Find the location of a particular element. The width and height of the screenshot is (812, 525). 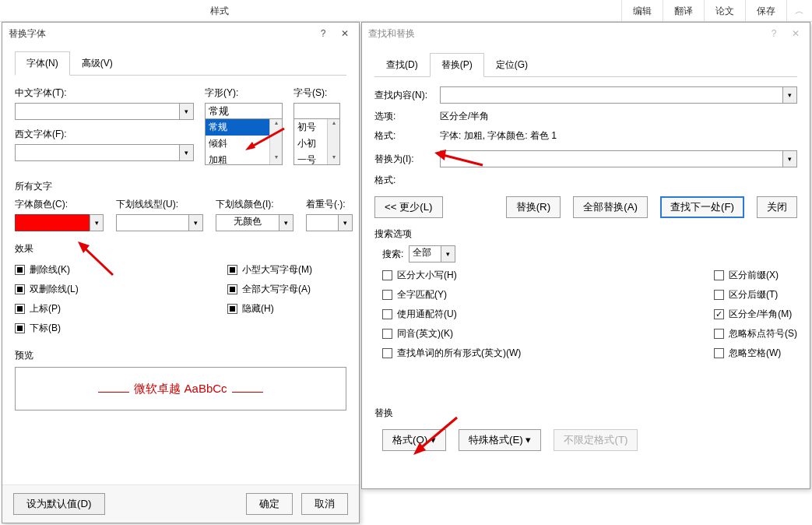

emphasis-select: ▾ is located at coordinates (329, 223).